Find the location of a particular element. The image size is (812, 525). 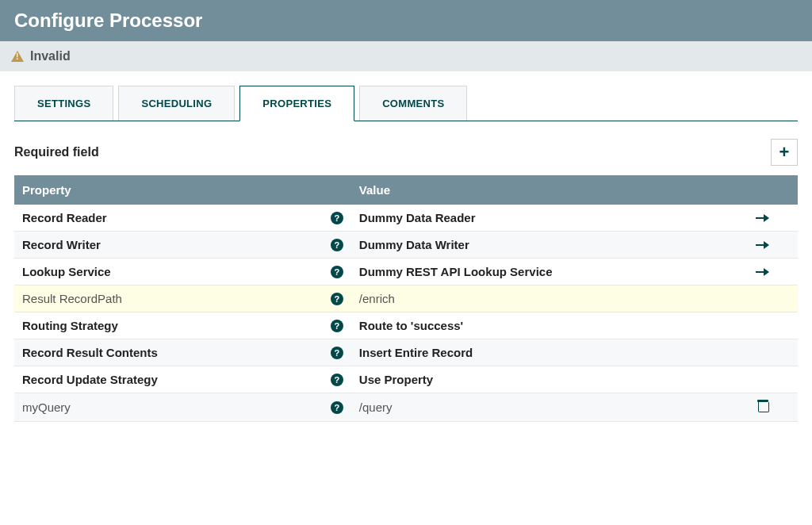

table-row: Lookup Service?Dummy REST API Lookup Ser… is located at coordinates (406, 272).